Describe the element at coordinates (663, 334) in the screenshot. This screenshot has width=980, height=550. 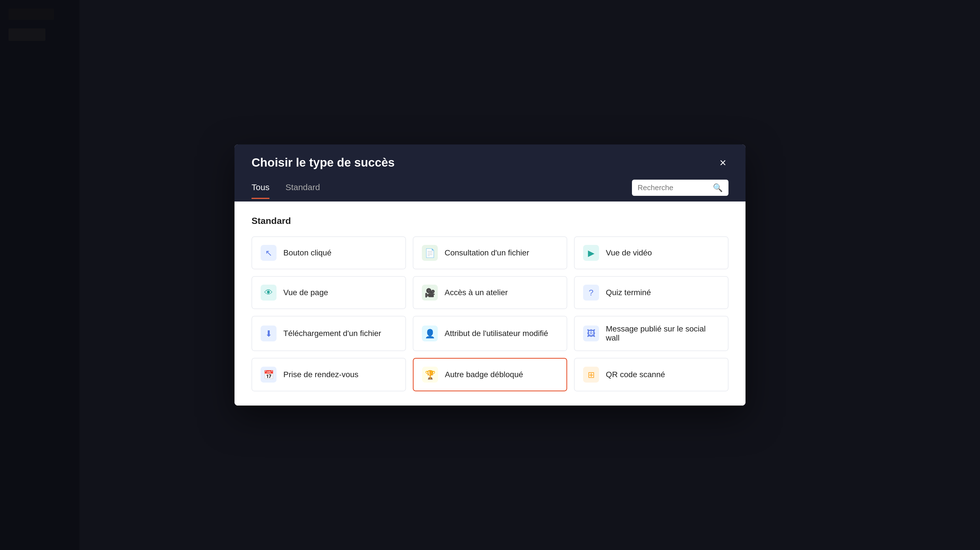
I see `item-label-message-social: Message publié sur le social wall` at that location.